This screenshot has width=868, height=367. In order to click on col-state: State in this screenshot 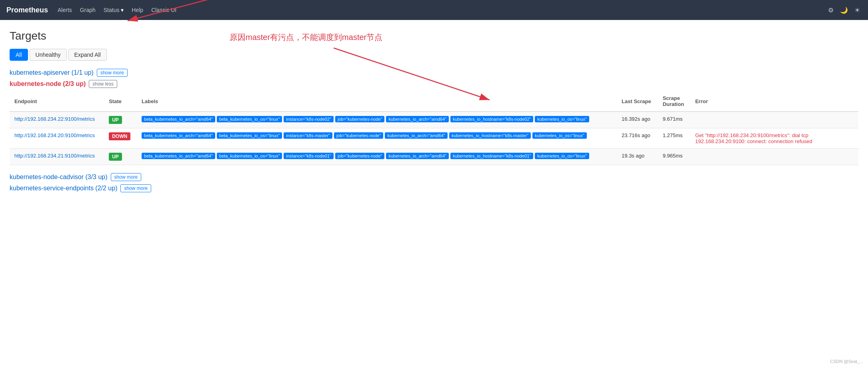, I will do `click(120, 102)`.